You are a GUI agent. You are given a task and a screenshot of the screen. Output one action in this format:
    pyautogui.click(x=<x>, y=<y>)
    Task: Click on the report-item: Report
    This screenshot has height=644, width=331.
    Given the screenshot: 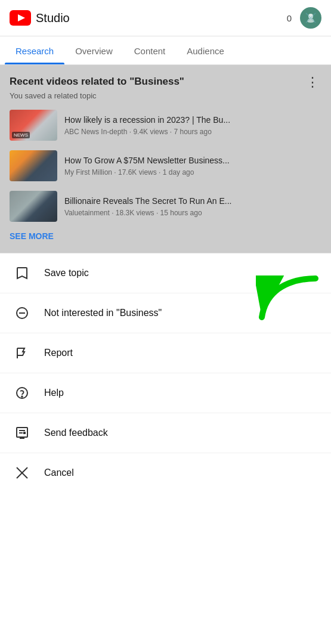 What is the action you would take?
    pyautogui.click(x=166, y=353)
    